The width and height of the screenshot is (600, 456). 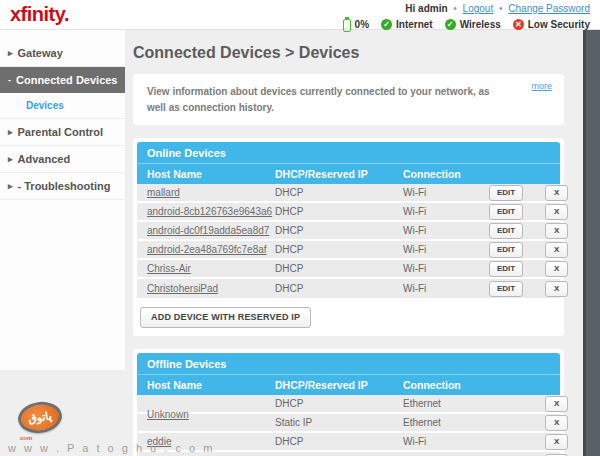 What do you see at coordinates (348, 53) in the screenshot?
I see `page-title: Connected Devices > Devices` at bounding box center [348, 53].